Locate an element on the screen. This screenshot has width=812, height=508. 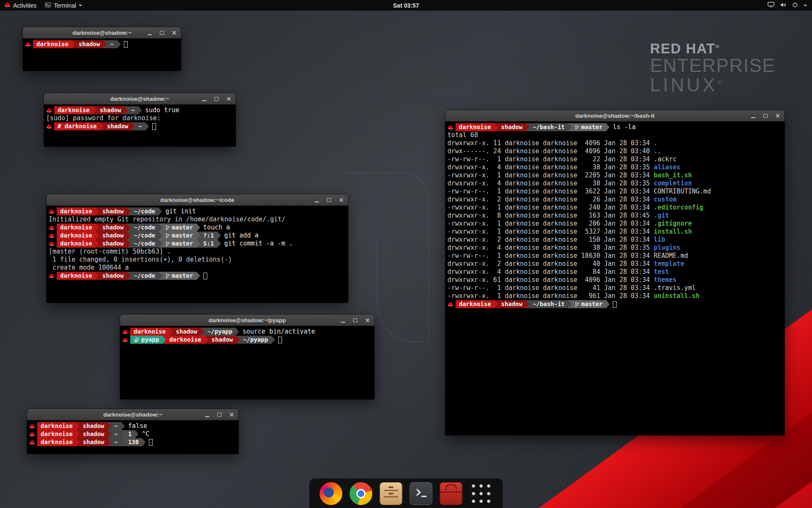
app-grid-icon is located at coordinates (481, 494).